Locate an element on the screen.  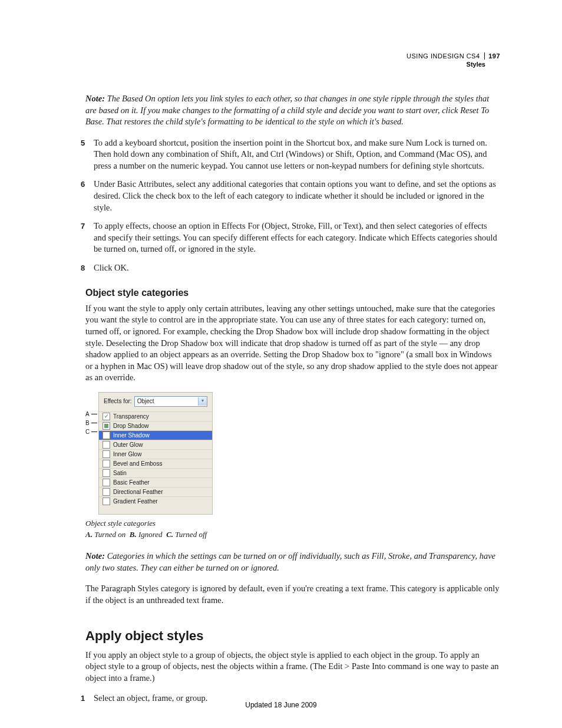
steps-list: 5 To add a keyboard shortcut, position t… is located at coordinates (293, 206).